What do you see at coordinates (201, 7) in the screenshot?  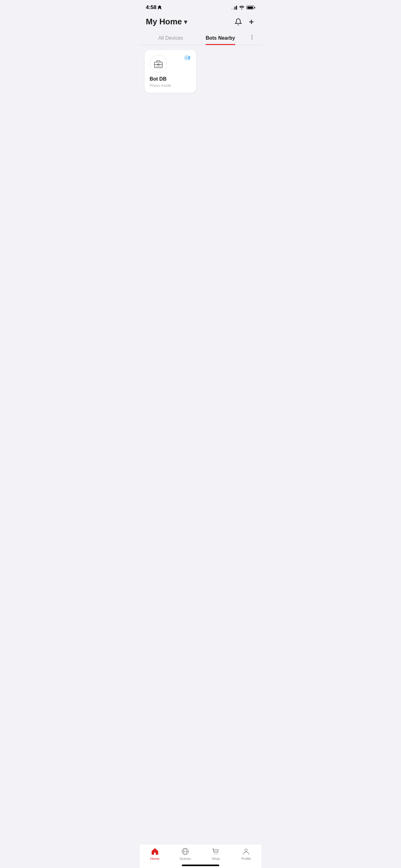 I see `status-bar: 4:58` at bounding box center [201, 7].